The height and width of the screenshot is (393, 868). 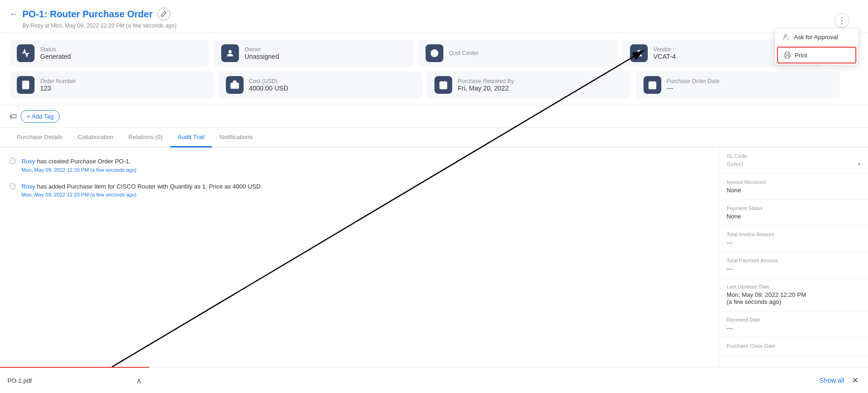 What do you see at coordinates (40, 138) in the screenshot?
I see `tab-purchase-details: Purchase Details` at bounding box center [40, 138].